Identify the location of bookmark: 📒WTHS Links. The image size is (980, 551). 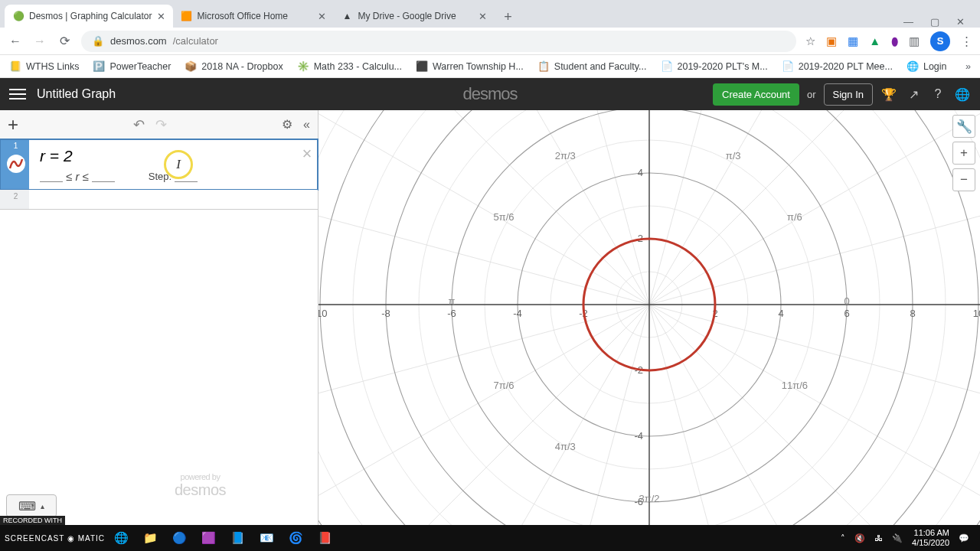
(44, 67).